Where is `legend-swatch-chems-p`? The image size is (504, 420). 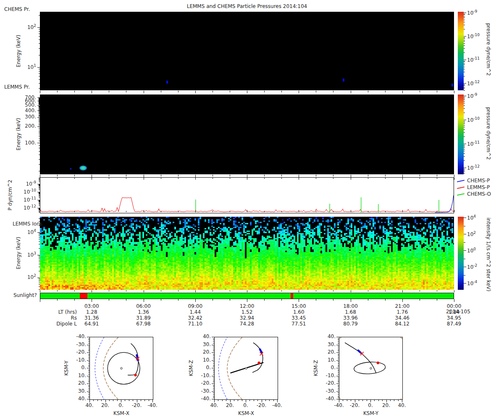 legend-swatch-chems-p is located at coordinates (461, 181).